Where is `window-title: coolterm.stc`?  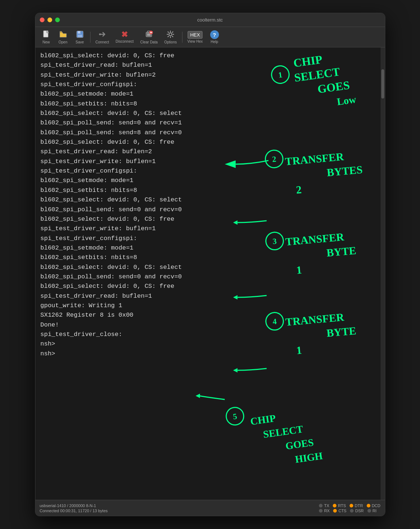
window-title: coolterm.stc is located at coordinates (210, 20).